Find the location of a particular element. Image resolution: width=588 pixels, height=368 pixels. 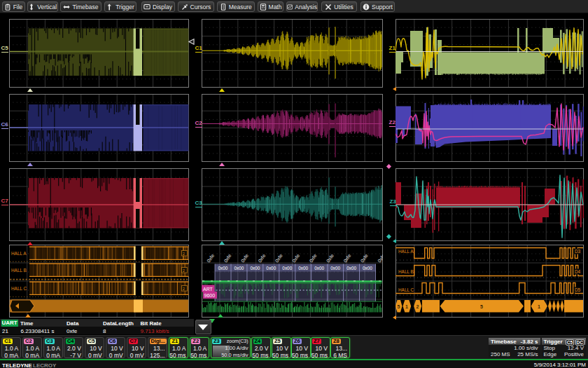

svg-text: 9600 is located at coordinates (210, 296).